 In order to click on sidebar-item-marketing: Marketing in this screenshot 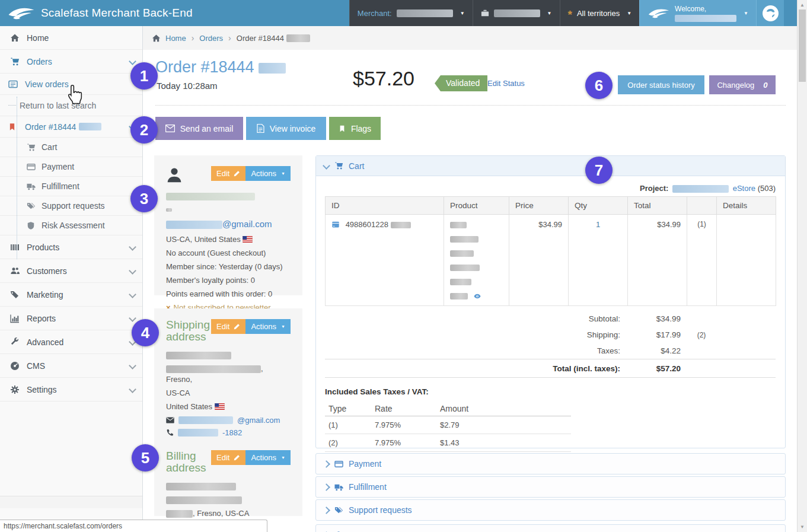, I will do `click(71, 295)`.